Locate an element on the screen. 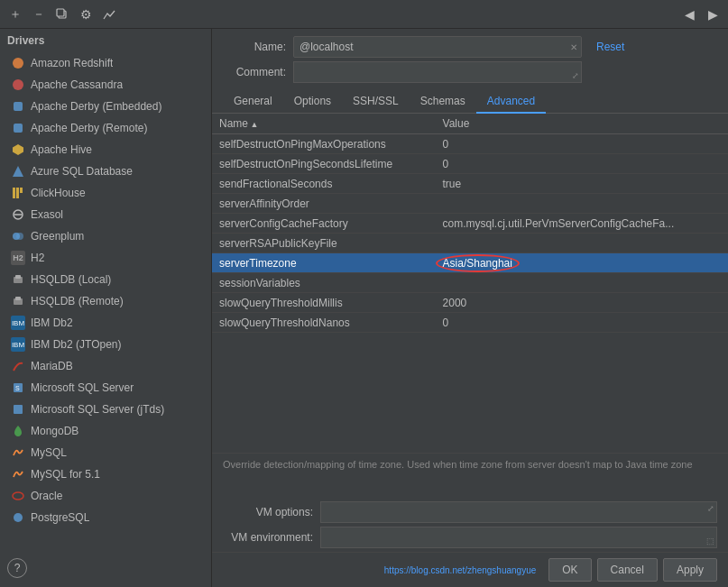 Image resolution: width=728 pixels, height=587 pixels. property-name-cell: slowQueryThresholdMillis is located at coordinates (324, 303).